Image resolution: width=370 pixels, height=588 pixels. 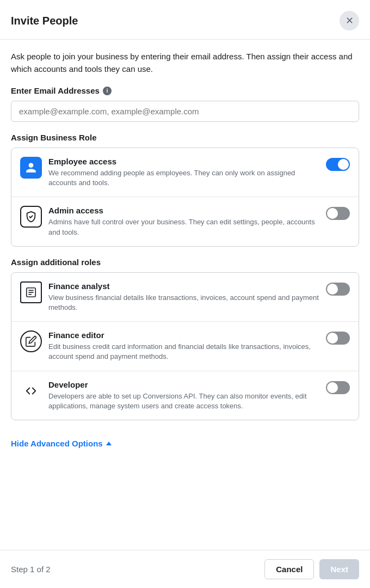 I want to click on finance-analyst-toggle-container, so click(x=338, y=289).